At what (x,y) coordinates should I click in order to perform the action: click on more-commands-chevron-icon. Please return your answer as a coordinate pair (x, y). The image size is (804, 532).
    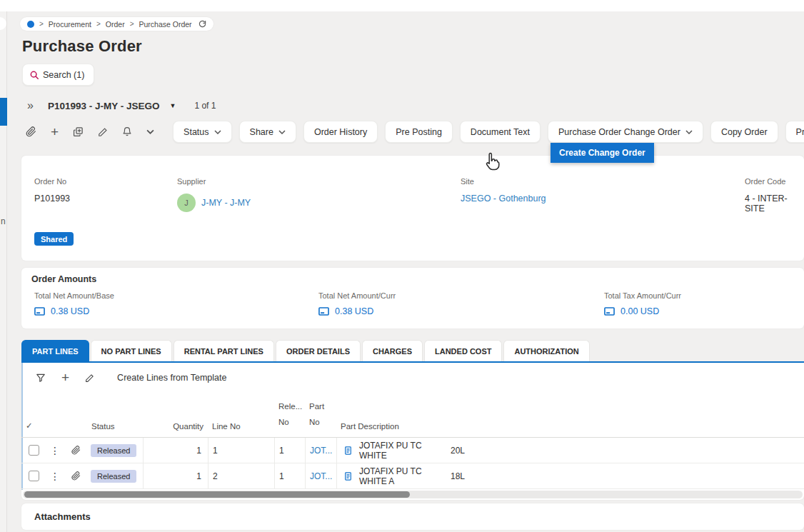
    Looking at the image, I should click on (150, 131).